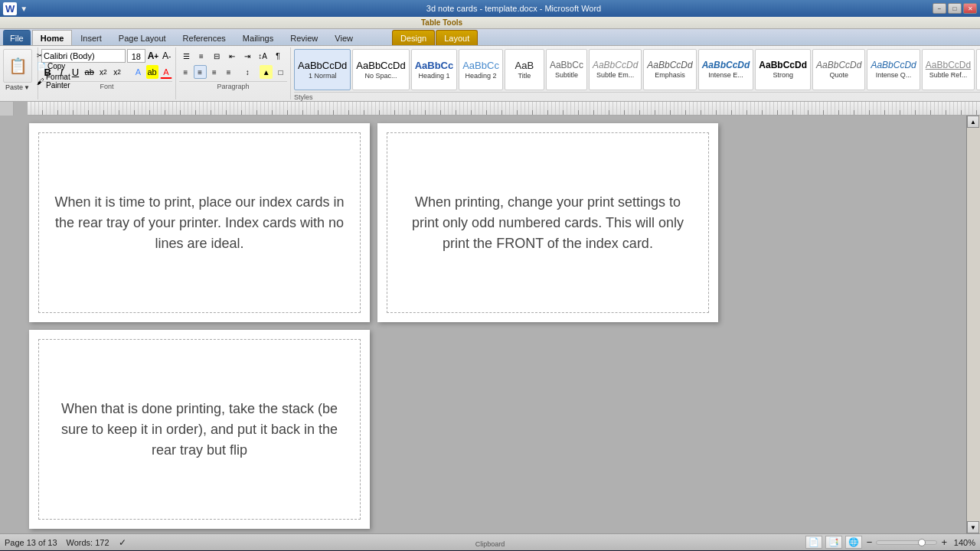 The height and width of the screenshot is (551, 980). I want to click on style-strong: AaBbCcDd Strong, so click(782, 70).